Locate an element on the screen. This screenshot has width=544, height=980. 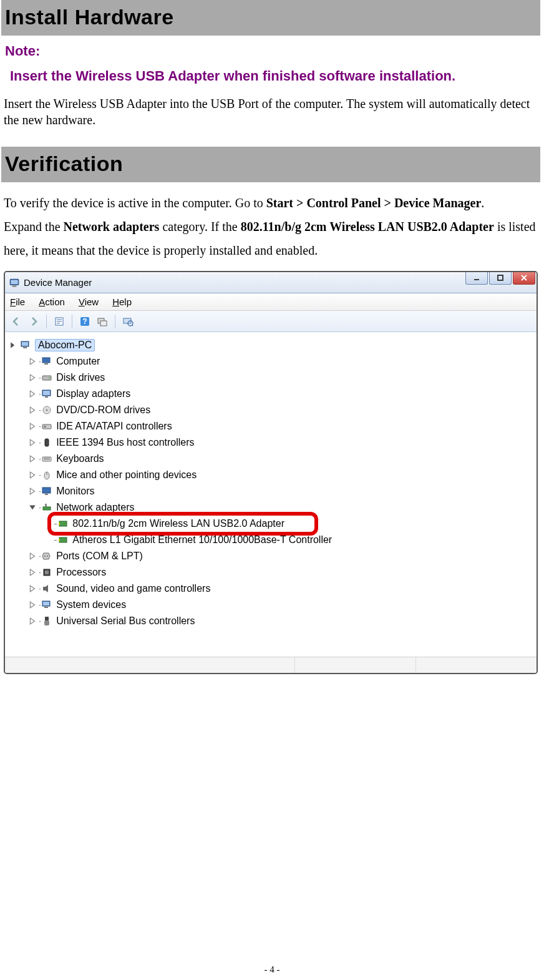
tree-node-nic-0: ···· 802.11n/b/g 2cm Wireless LAN USB2.0… is located at coordinates (271, 524).